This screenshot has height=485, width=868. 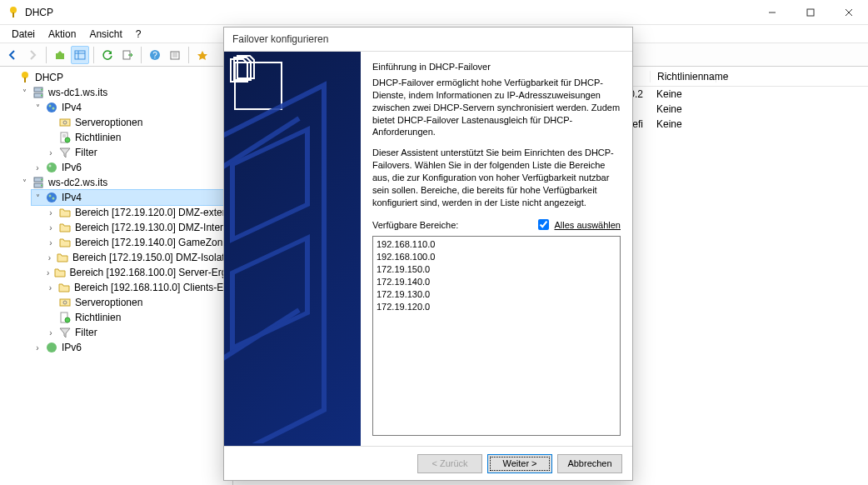 I want to click on tree-server-1-label: ws-dc1.ws.its, so click(x=78, y=92).